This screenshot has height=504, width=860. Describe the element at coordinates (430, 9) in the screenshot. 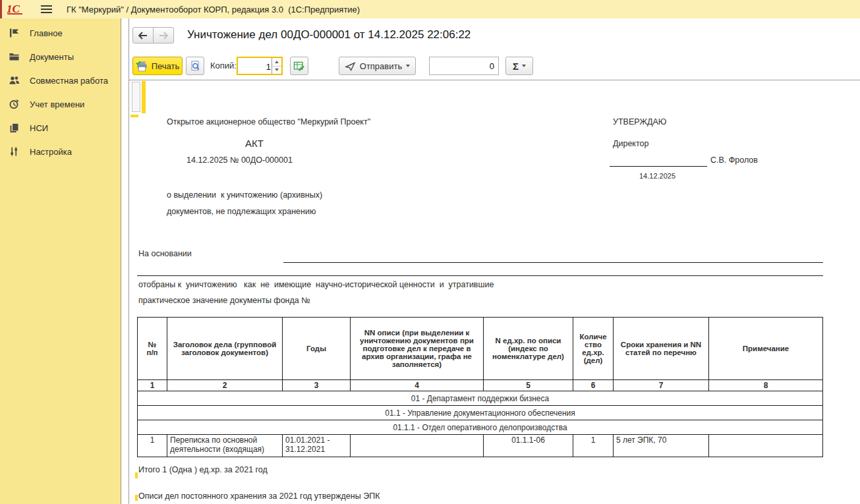

I see `window-titlebar: 1С ГК "Меркурий" / Документооборот КОРП,…` at that location.